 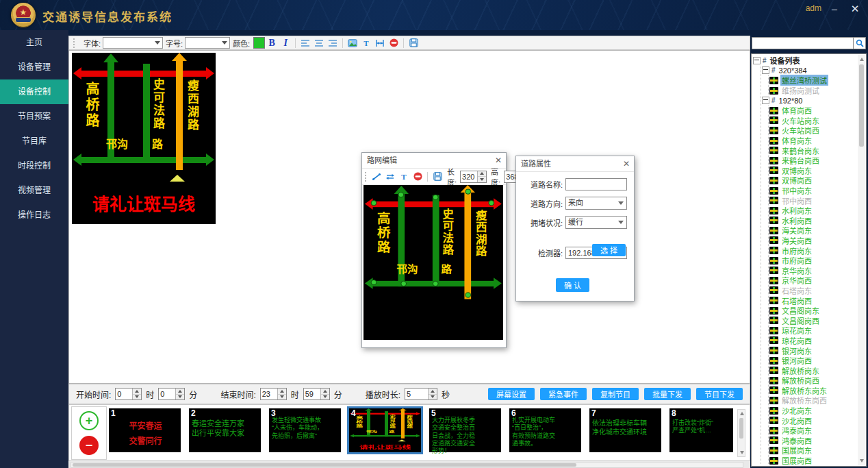 I want to click on font-select, so click(x=133, y=42).